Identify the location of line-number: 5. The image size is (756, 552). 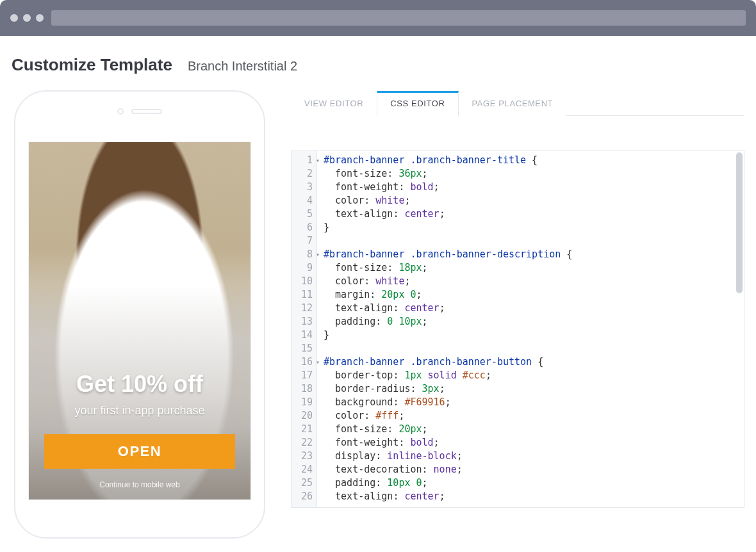
(302, 214).